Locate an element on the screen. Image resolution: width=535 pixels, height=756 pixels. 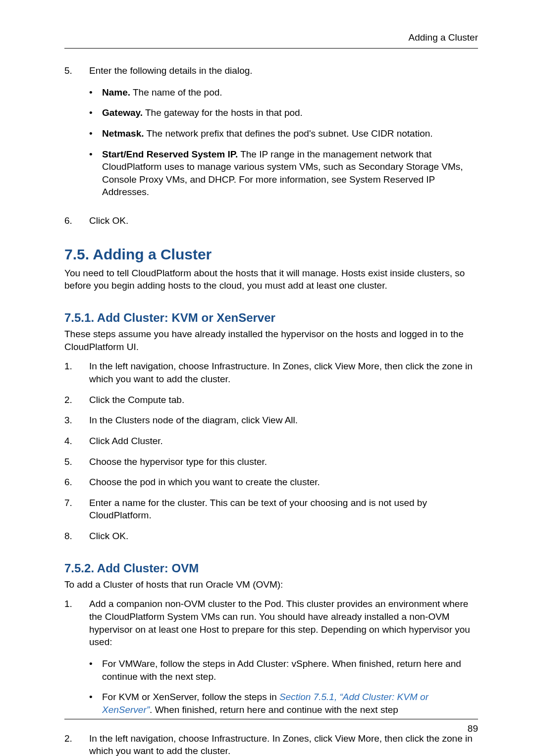
field-text: Name. The name of the pod. is located at coordinates (290, 93).